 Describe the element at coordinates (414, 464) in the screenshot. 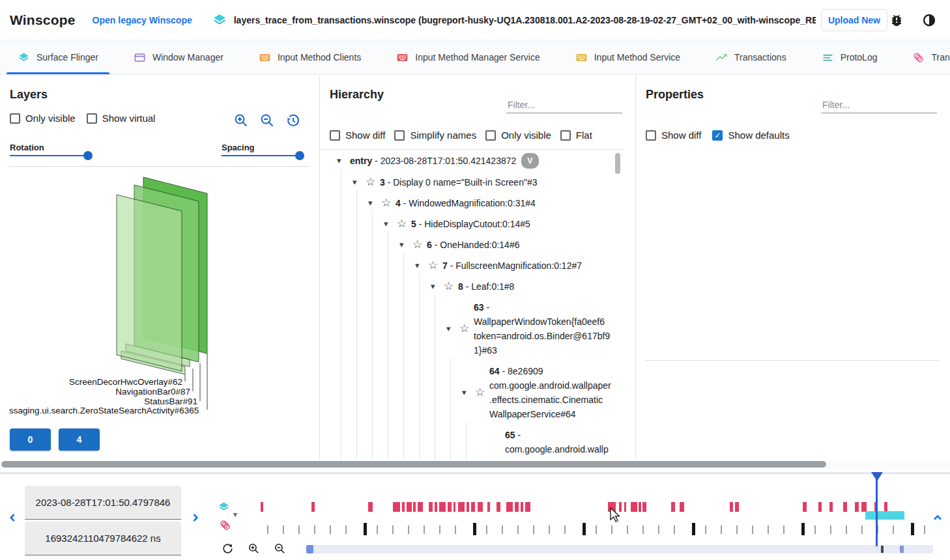

I see `horizontal-scrollbar-thumb` at that location.